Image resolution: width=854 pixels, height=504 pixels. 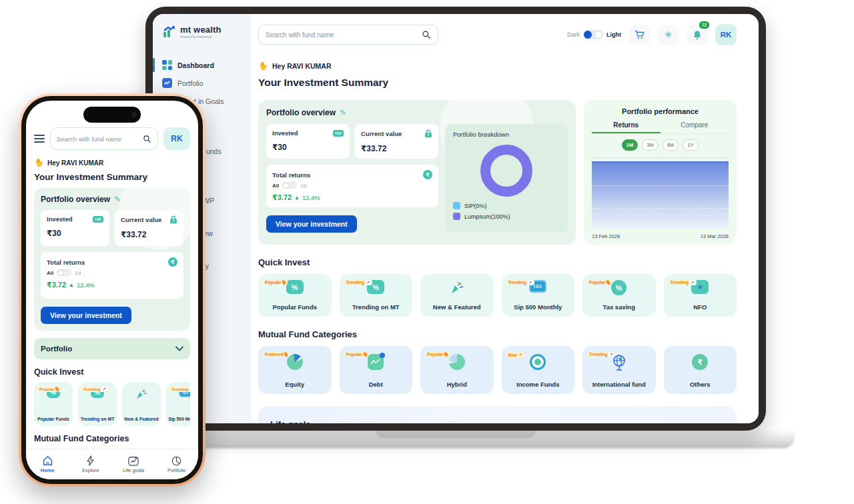 I want to click on categories-grid: Featured Equity Popular Debt Popular Hyb…, so click(x=498, y=370).